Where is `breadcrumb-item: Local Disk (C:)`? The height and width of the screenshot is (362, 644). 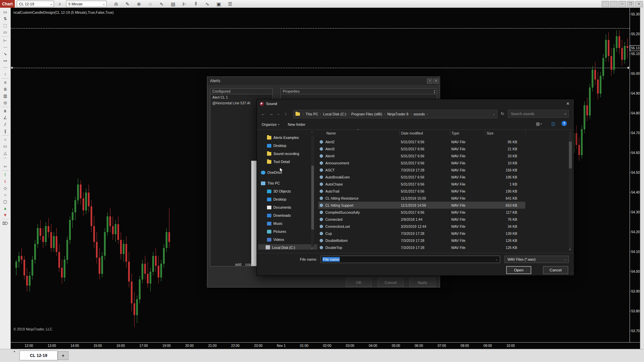
breadcrumb-item: Local Disk (C:) is located at coordinates (335, 114).